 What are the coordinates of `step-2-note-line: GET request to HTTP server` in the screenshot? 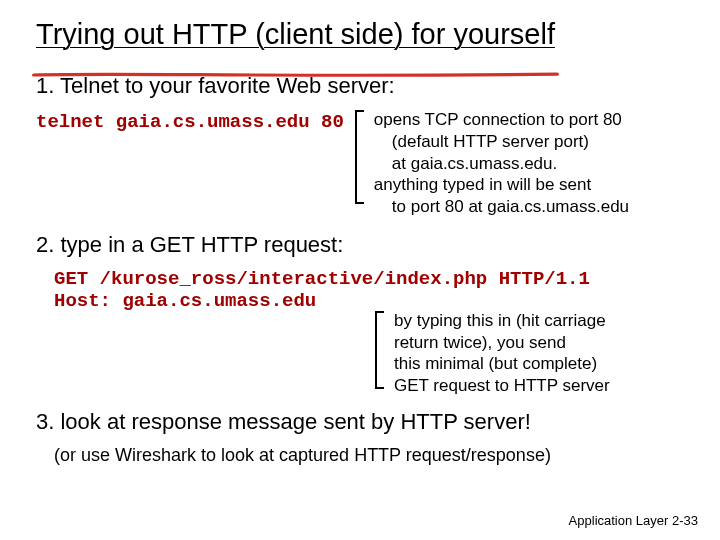 It's located at (502, 386).